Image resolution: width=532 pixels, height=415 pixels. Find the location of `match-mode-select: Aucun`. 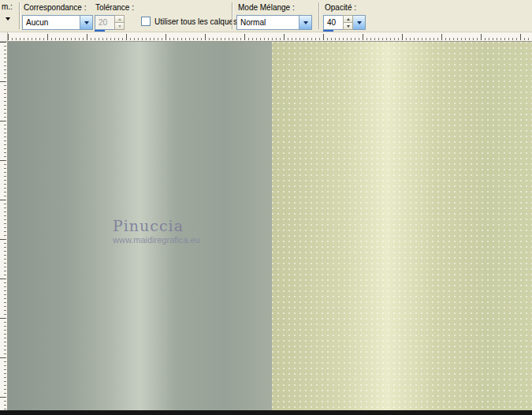

match-mode-select: Aucun is located at coordinates (58, 22).